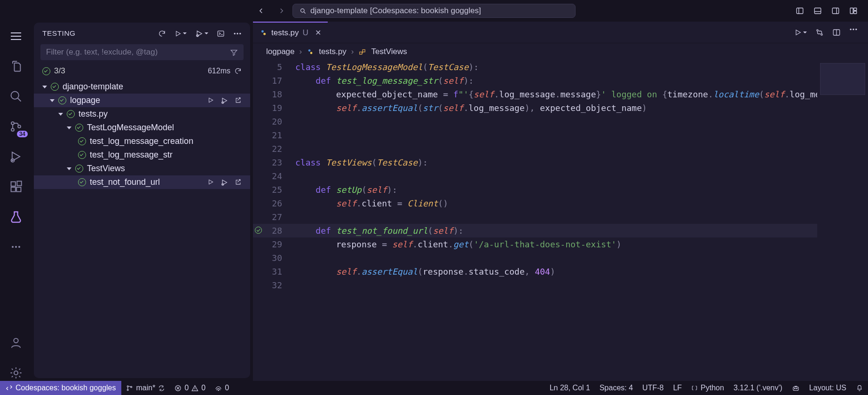 This screenshot has width=868, height=395. What do you see at coordinates (202, 34) in the screenshot?
I see `debug-tests-icon` at bounding box center [202, 34].